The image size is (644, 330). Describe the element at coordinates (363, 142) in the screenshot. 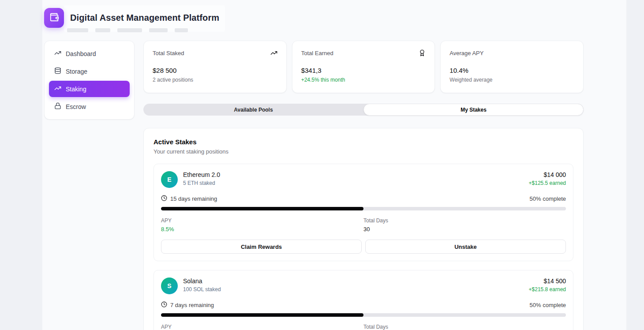

I see `active-stakes-title: Active Stakes` at that location.